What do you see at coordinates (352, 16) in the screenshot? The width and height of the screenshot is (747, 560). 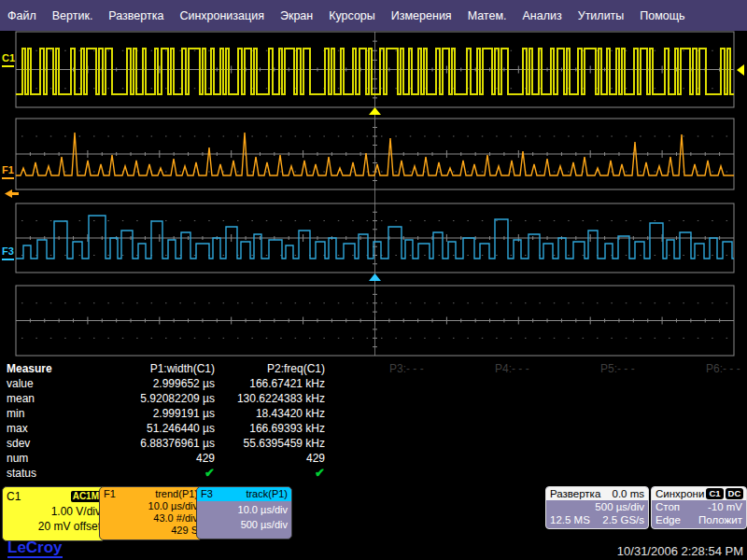 I see `menu-item-cursors: Курсоры` at bounding box center [352, 16].